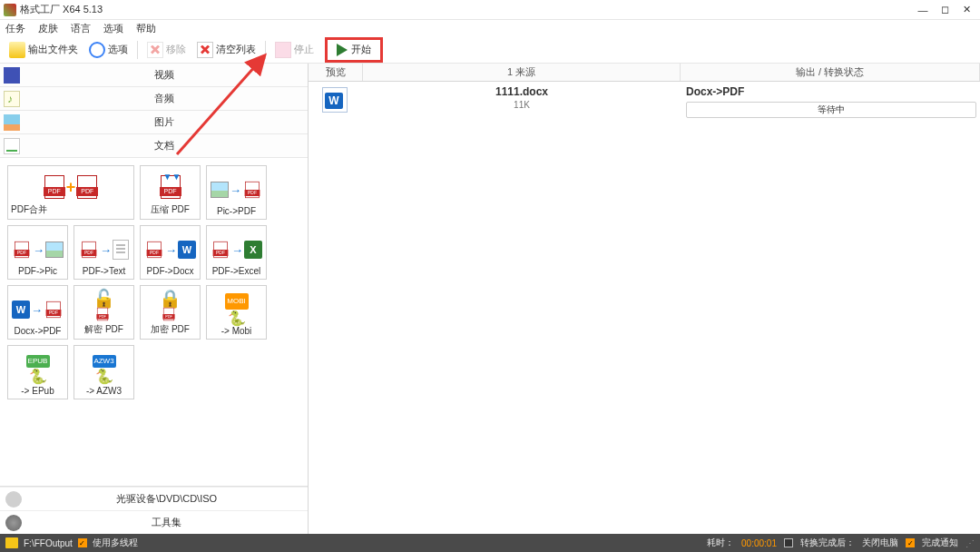 The width and height of the screenshot is (980, 552). What do you see at coordinates (923, 10) in the screenshot?
I see `minimize-button: —` at bounding box center [923, 10].